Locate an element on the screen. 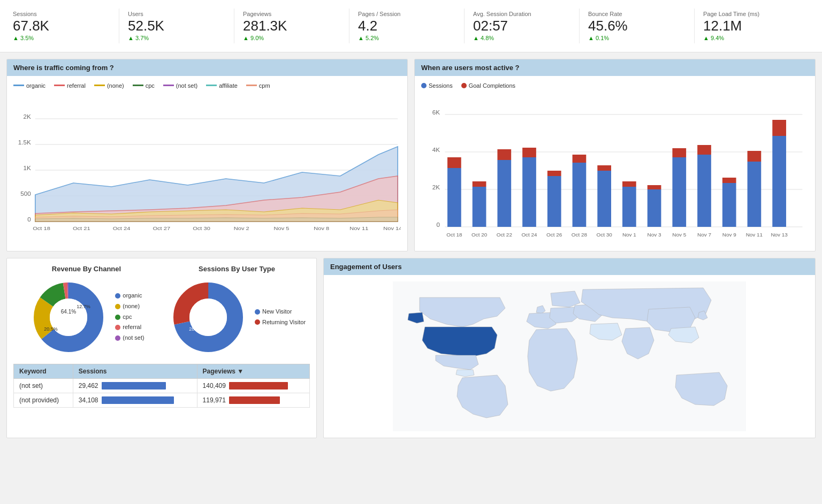 The height and width of the screenshot is (504, 822). pageviews-bar is located at coordinates (258, 386).